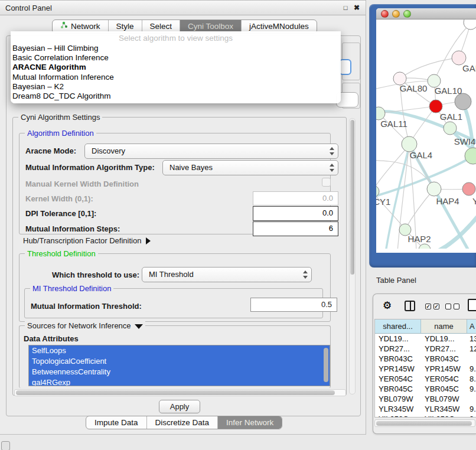 The width and height of the screenshot is (476, 450). What do you see at coordinates (444, 326) in the screenshot?
I see `column-header-2: name` at bounding box center [444, 326].